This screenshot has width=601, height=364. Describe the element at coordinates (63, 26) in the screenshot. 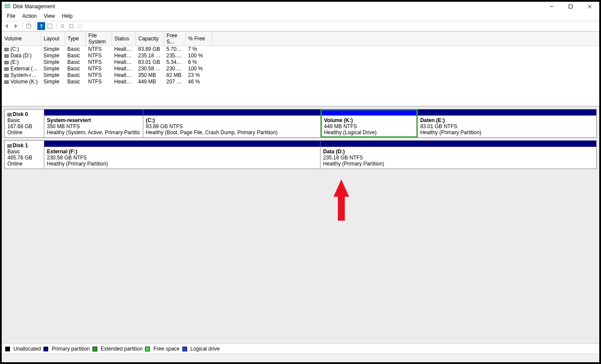

I see `settings-button` at that location.